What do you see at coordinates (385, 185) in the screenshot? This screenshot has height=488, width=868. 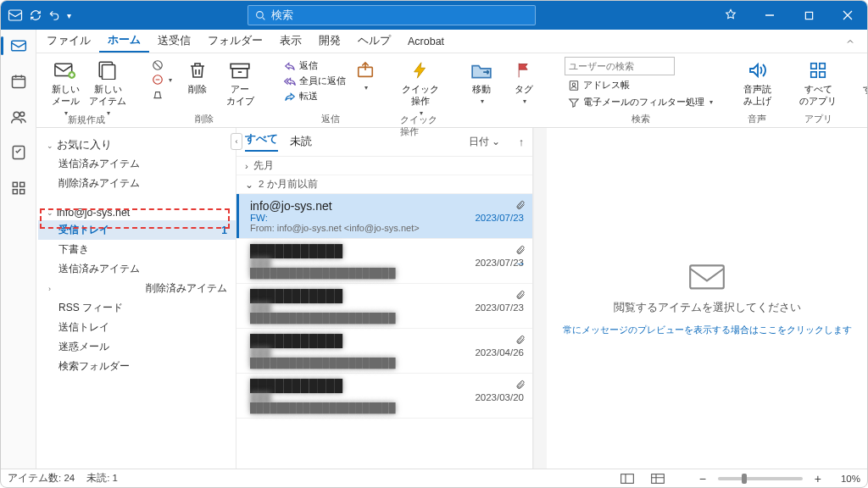 I see `group-older: ⌄2 か月前以前` at bounding box center [385, 185].